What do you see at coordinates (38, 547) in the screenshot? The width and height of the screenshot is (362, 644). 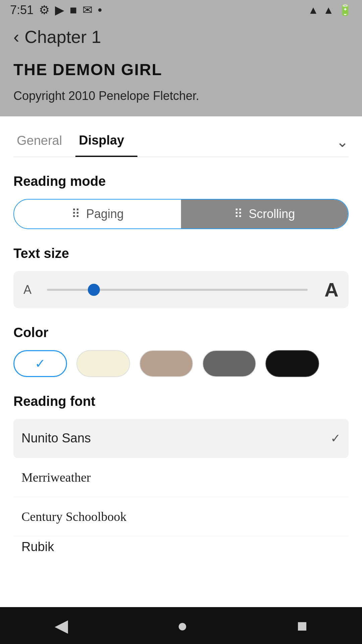 I see `font-name-rubik: Rubik` at bounding box center [38, 547].